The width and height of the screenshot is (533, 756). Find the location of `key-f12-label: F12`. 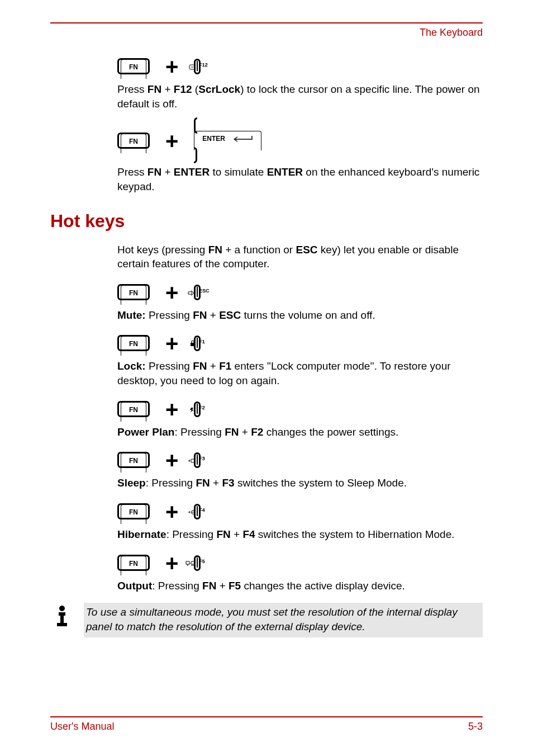

key-f12-label: F12 is located at coordinates (203, 65).